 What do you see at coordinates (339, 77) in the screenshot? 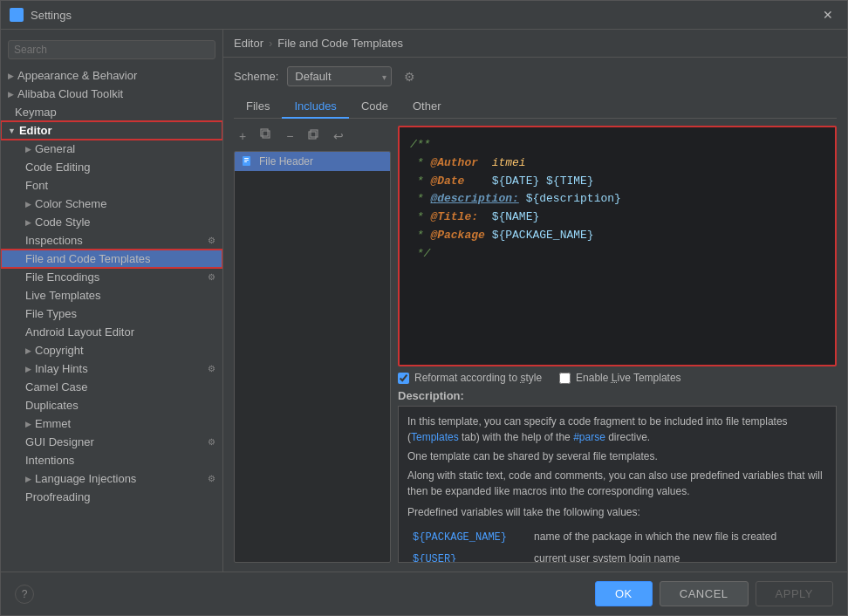
I see `scheme-dropdown-wrap: Default Project` at bounding box center [339, 77].